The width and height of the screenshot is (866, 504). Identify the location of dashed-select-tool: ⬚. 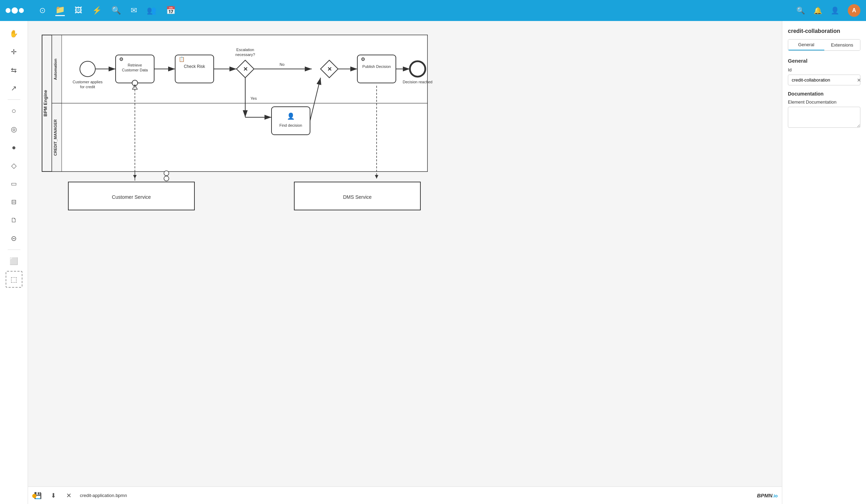
(14, 279).